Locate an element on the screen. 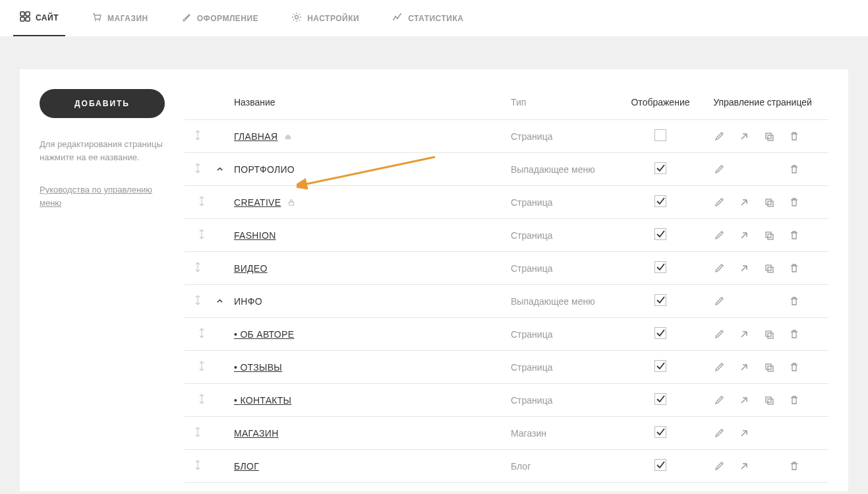 This screenshot has width=868, height=494. page-name-link: МАГАЗИН is located at coordinates (256, 433).